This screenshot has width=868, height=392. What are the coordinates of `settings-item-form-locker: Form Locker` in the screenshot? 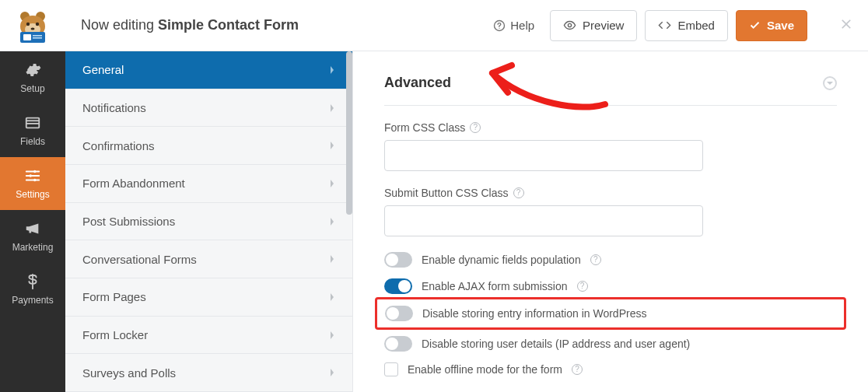 It's located at (208, 336).